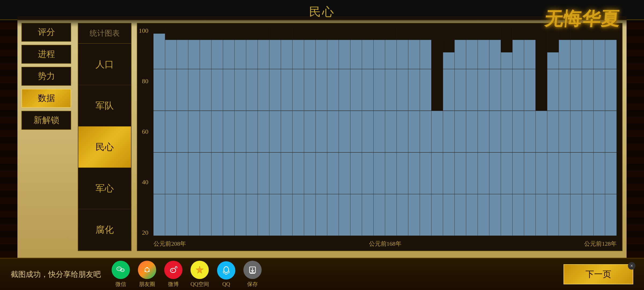 The width and height of the screenshot is (644, 290). What do you see at coordinates (144, 182) in the screenshot?
I see `y-label-40: 40` at bounding box center [144, 182].